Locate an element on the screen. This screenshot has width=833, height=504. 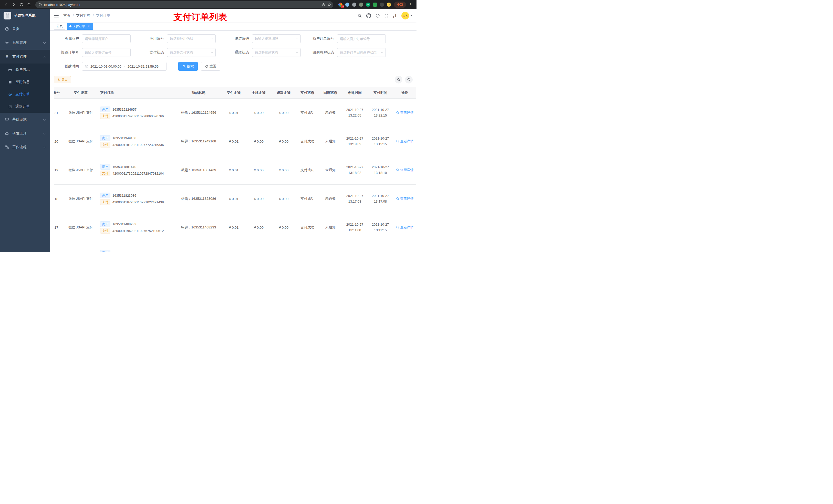
reset-button: 重置 is located at coordinates (211, 66).